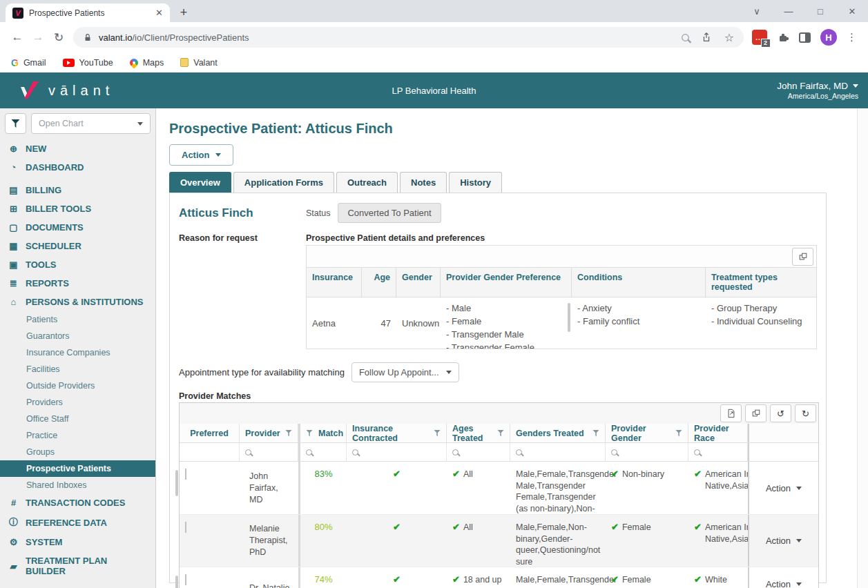 This screenshot has width=868, height=588. What do you see at coordinates (88, 12) in the screenshot?
I see `browser-tab: V Prospective Patients ✕` at bounding box center [88, 12].